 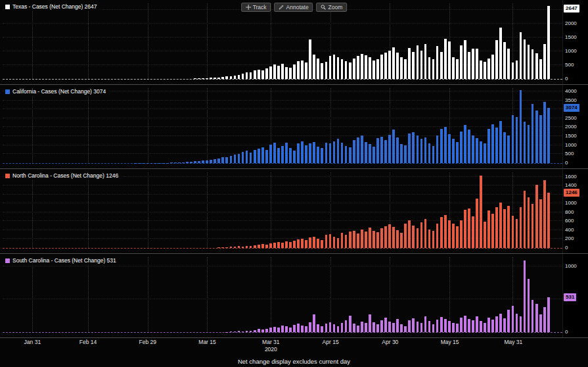 What do you see at coordinates (256, 7) in the screenshot?
I see `track-button: Track` at bounding box center [256, 7].